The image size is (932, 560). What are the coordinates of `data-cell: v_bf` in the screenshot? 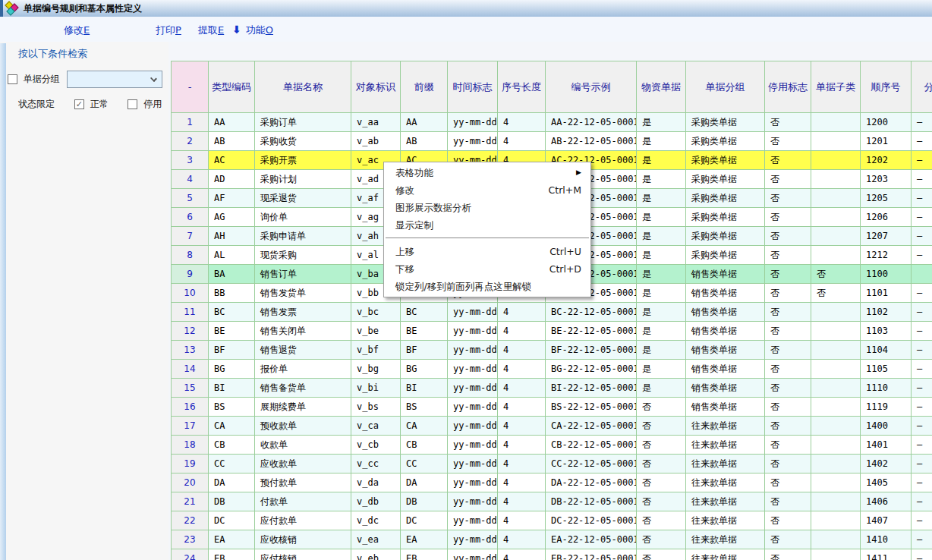 It's located at (376, 351).